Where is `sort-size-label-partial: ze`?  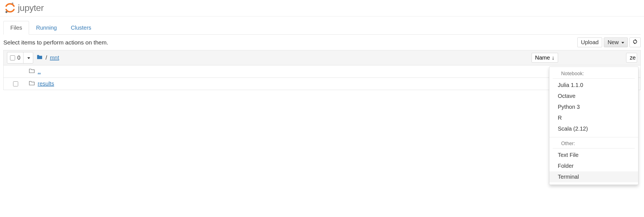 sort-size-label-partial: ze is located at coordinates (633, 58).